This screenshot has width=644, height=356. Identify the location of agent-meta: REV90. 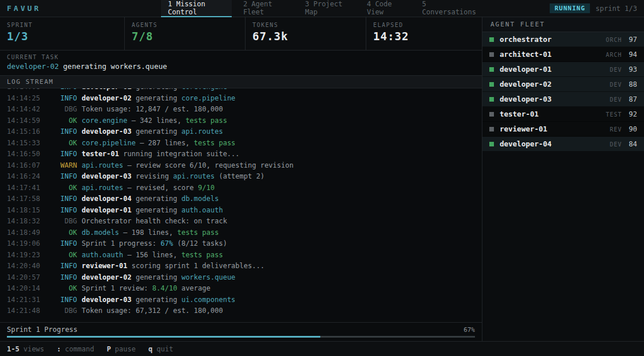
(623, 129).